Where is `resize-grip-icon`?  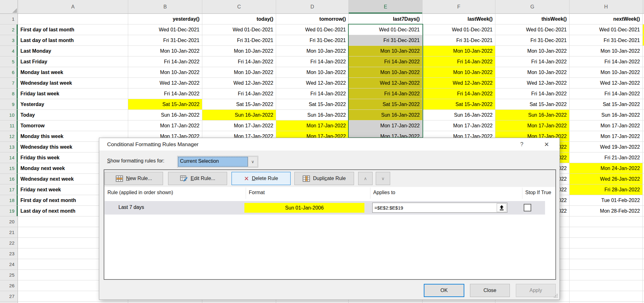 resize-grip-icon is located at coordinates (556, 296).